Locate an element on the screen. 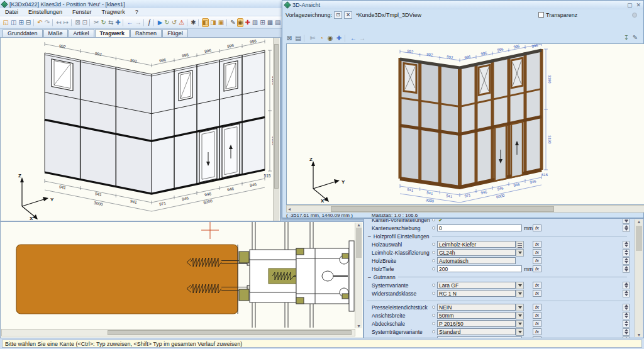 The image size is (644, 349). forward-button: → is located at coordinates (138, 23).